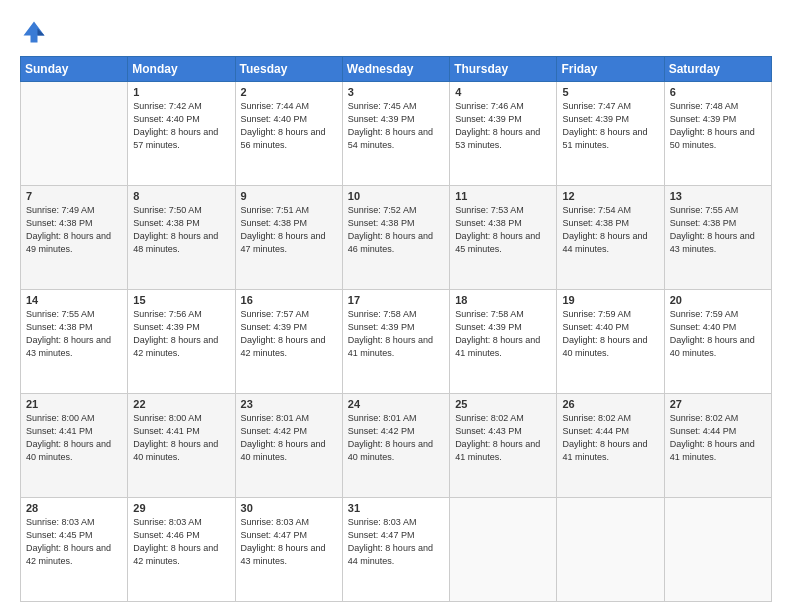  Describe the element at coordinates (176, 542) in the screenshot. I see `day-info: Sunrise: 8:03 AMSunset: 4:46 PMDaylight:…` at that location.